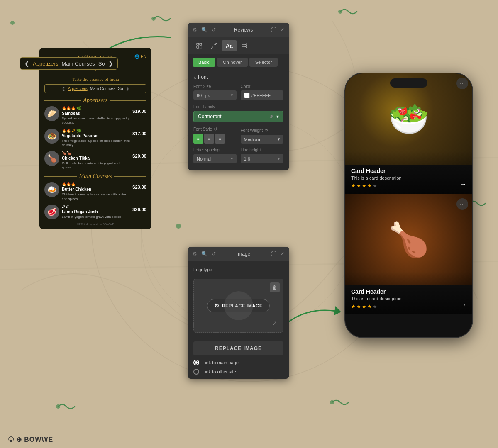 The width and height of the screenshot is (498, 448). Describe the element at coordinates (264, 62) in the screenshot. I see `tab-selector: Selector` at that location.